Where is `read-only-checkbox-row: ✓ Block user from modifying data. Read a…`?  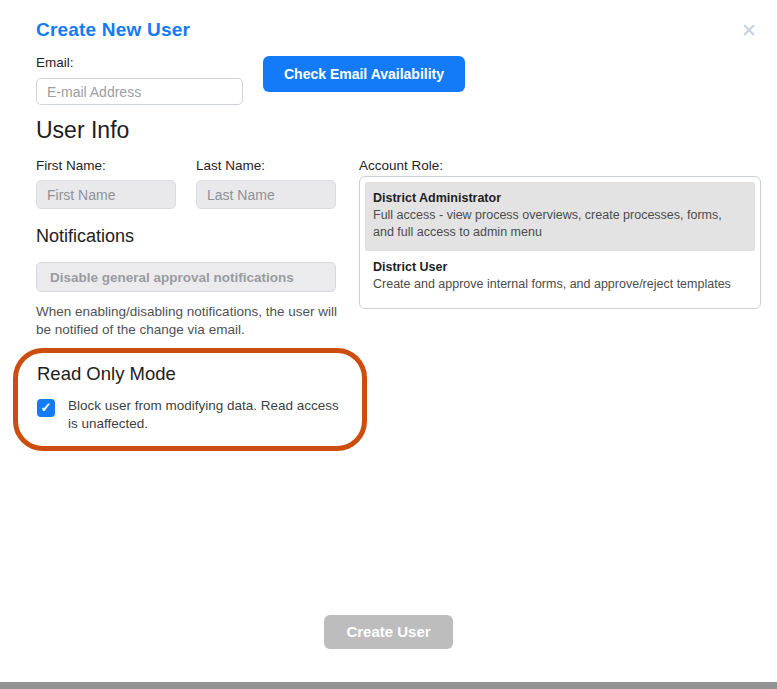
read-only-checkbox-row: ✓ Block user from modifying data. Read a… is located at coordinates (190, 415).